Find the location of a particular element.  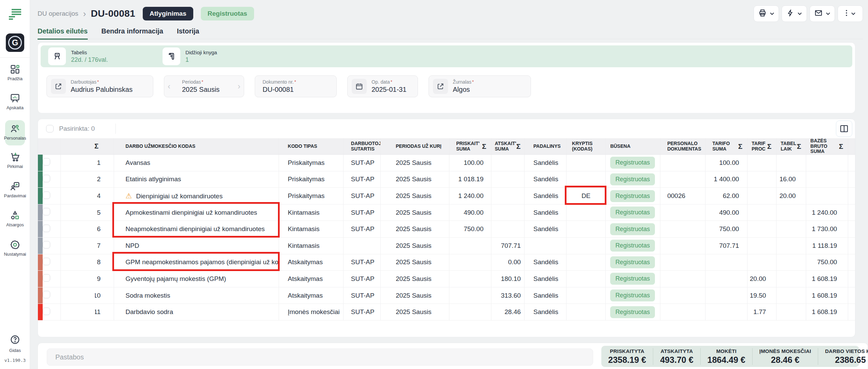

op-data-field: Op. data* 2025-01-31 is located at coordinates (382, 86).